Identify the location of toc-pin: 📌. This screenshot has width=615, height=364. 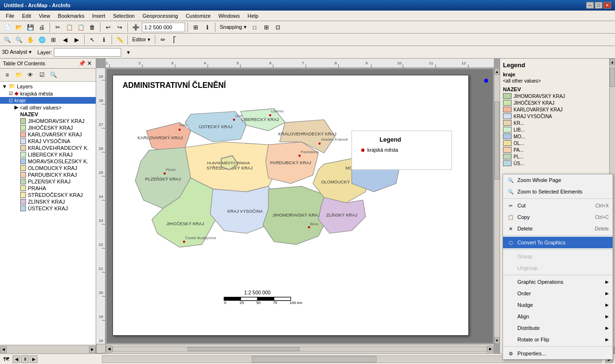
(82, 63).